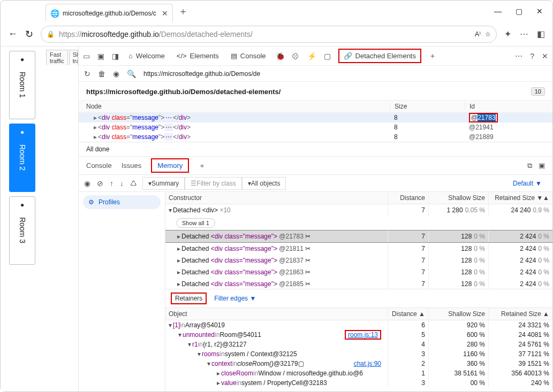 This screenshot has height=392, width=553. I want to click on read-aloud-icon: A⁾, so click(478, 34).